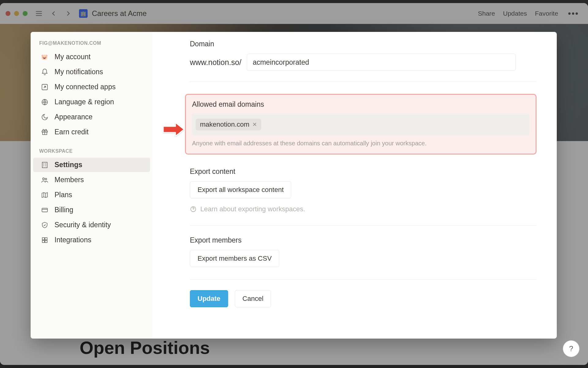 The height and width of the screenshot is (368, 588). I want to click on globe-icon, so click(45, 102).